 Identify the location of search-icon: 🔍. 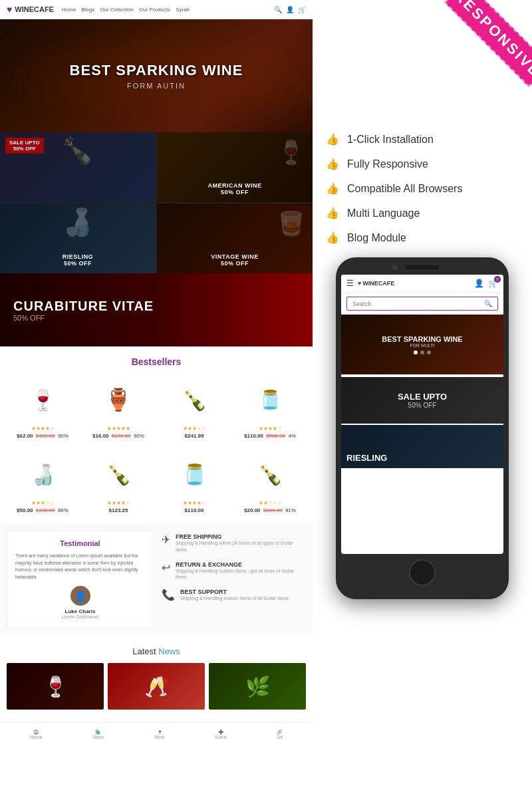
(278, 9).